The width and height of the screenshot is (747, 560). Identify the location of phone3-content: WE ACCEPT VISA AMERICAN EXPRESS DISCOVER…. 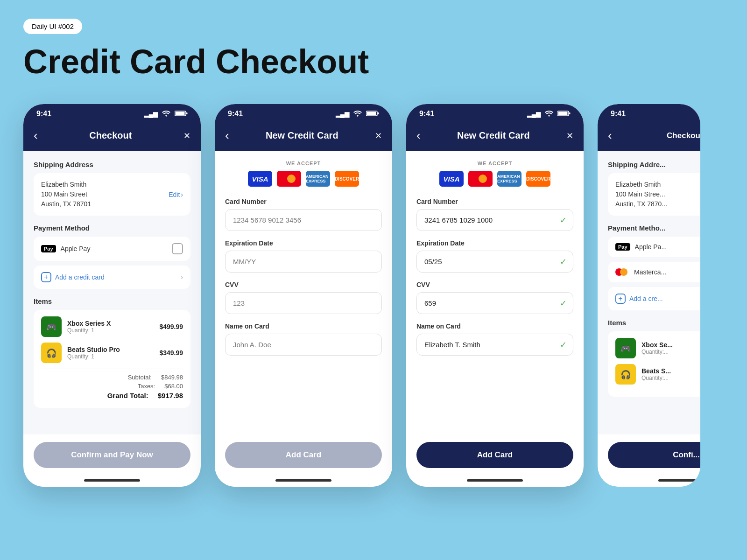
(495, 297).